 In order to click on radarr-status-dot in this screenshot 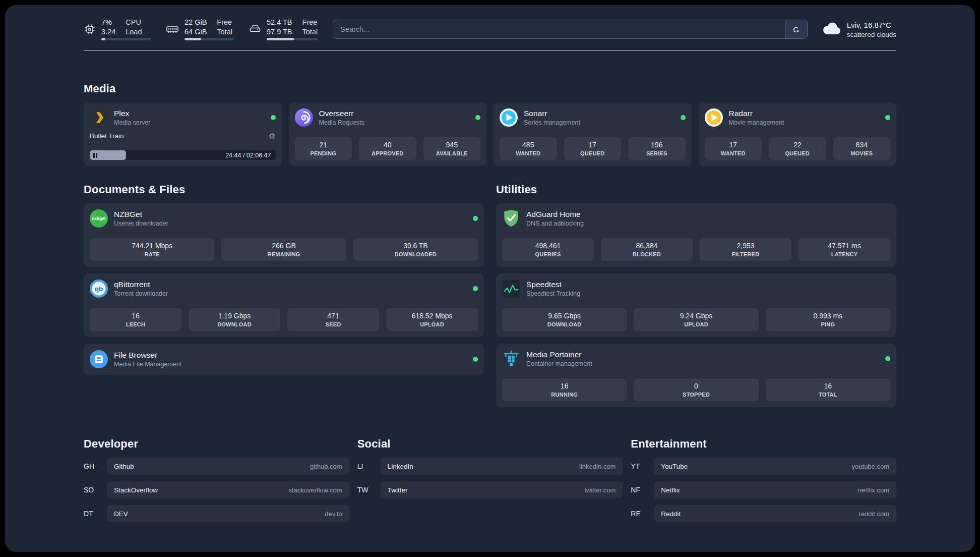, I will do `click(888, 118)`.